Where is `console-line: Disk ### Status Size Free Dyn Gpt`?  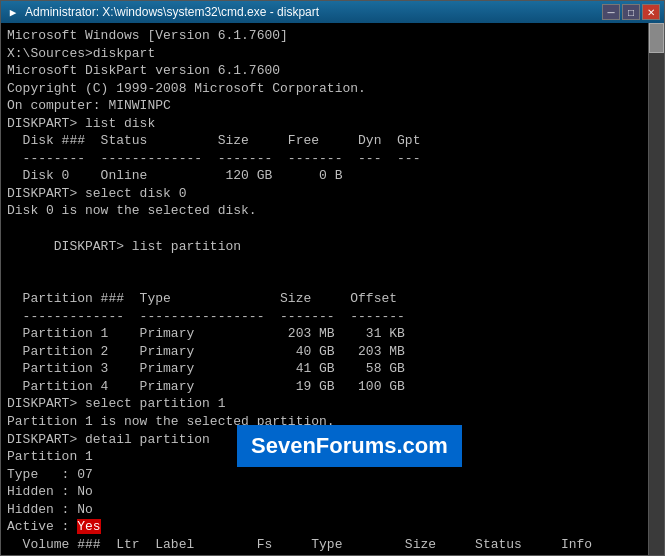 console-line: Disk ### Status Size Free Dyn Gpt is located at coordinates (332, 141).